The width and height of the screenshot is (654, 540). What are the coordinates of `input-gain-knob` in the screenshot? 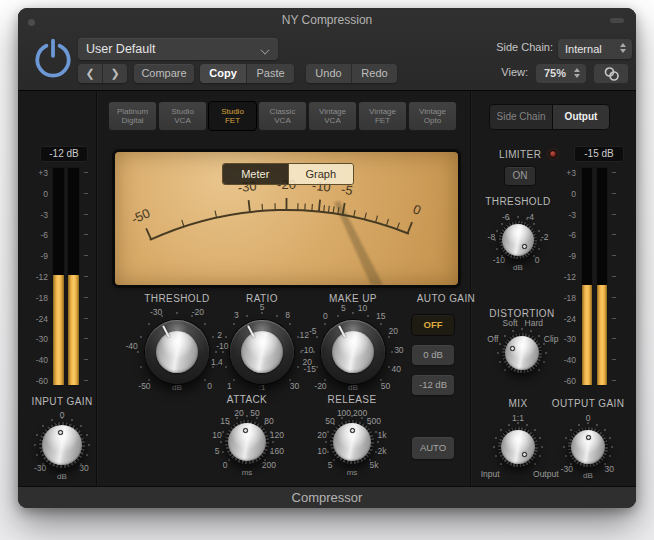 It's located at (62, 445).